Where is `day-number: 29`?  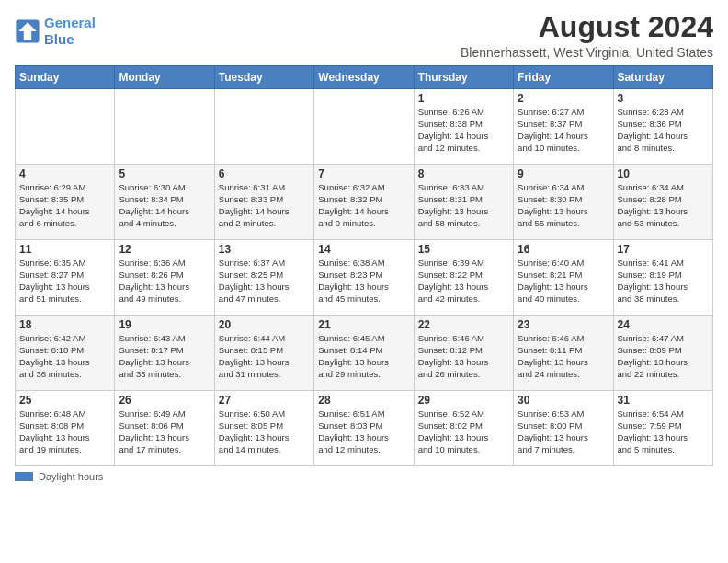
day-number: 29 is located at coordinates (463, 400).